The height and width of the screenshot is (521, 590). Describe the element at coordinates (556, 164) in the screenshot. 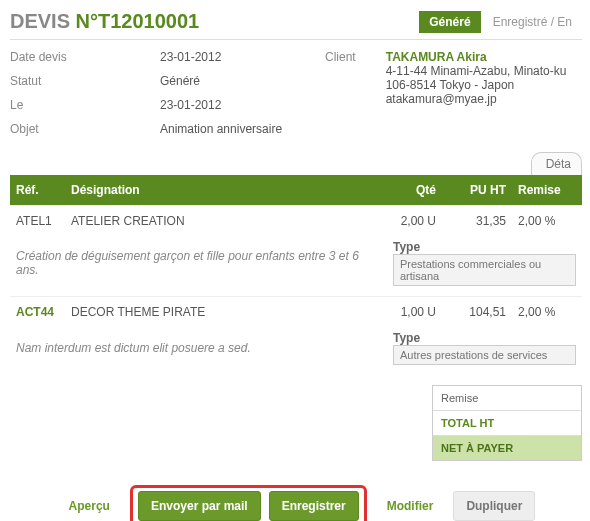

I see `tab-detail: Déta` at that location.